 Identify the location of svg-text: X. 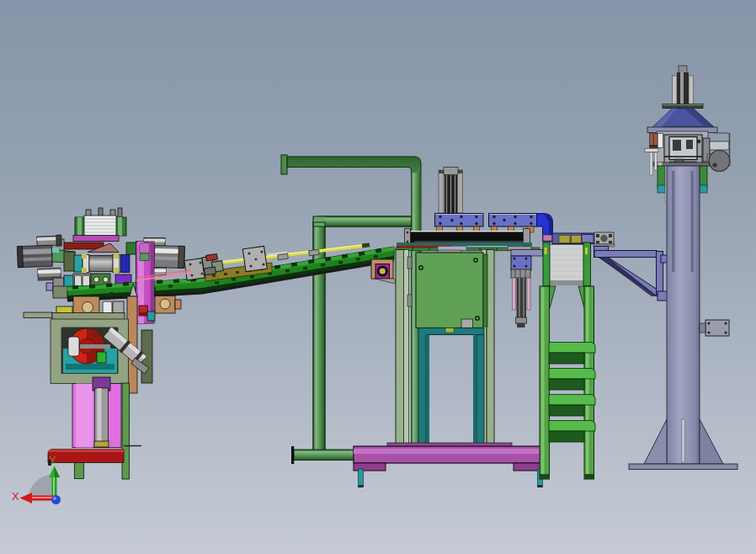
(15, 497).